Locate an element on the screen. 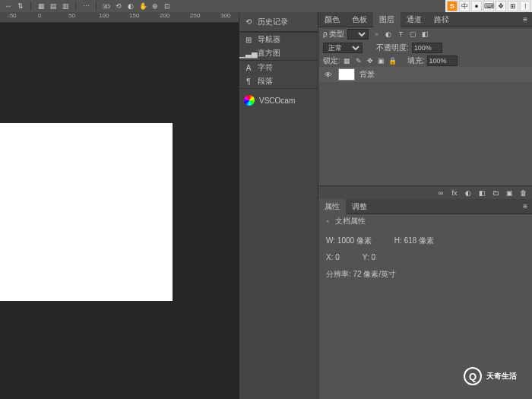  navigator-icon: ⊞ is located at coordinates (249, 40).